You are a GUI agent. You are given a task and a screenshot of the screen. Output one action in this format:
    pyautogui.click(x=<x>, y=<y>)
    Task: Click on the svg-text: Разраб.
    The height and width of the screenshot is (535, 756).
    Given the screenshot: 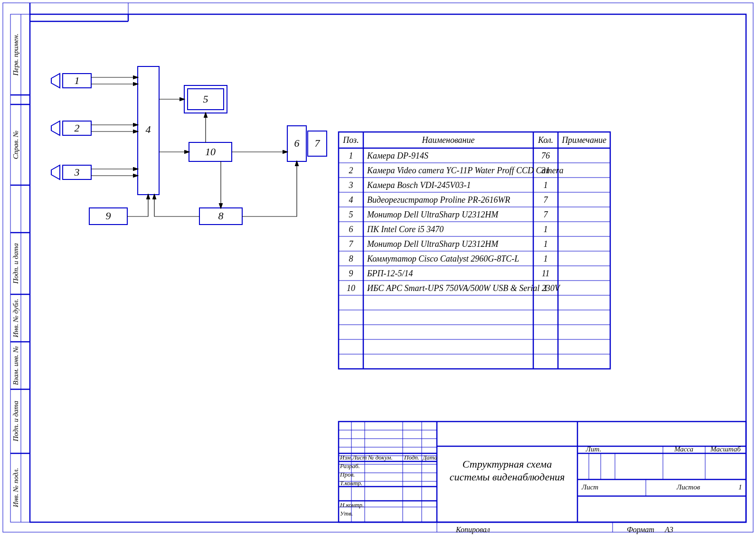 What is the action you would take?
    pyautogui.click(x=350, y=466)
    